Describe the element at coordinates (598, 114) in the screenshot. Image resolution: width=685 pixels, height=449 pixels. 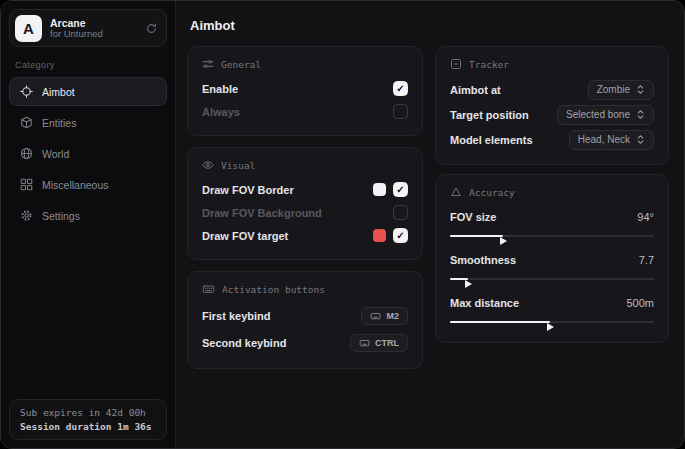
I see `select-value: Selected bone` at that location.